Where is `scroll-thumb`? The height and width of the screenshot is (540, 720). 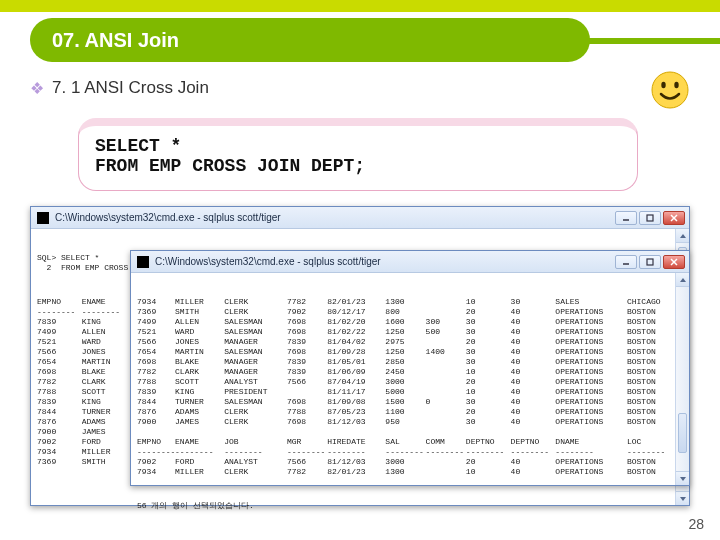
scroll-thumb is located at coordinates (682, 433).